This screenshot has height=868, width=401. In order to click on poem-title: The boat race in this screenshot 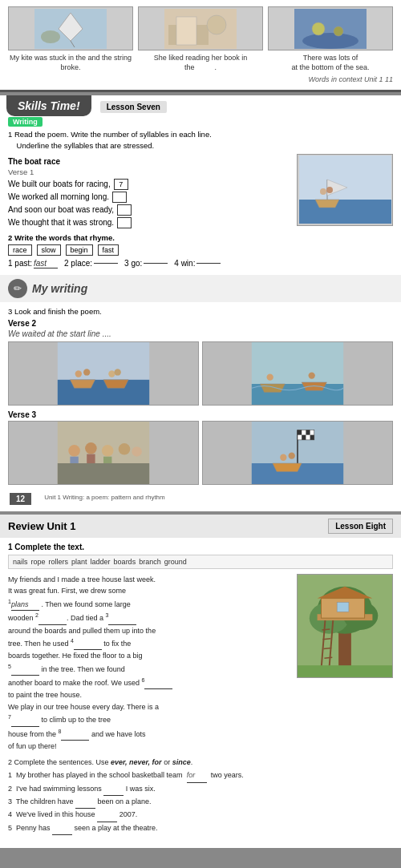, I will do `click(149, 162)`.